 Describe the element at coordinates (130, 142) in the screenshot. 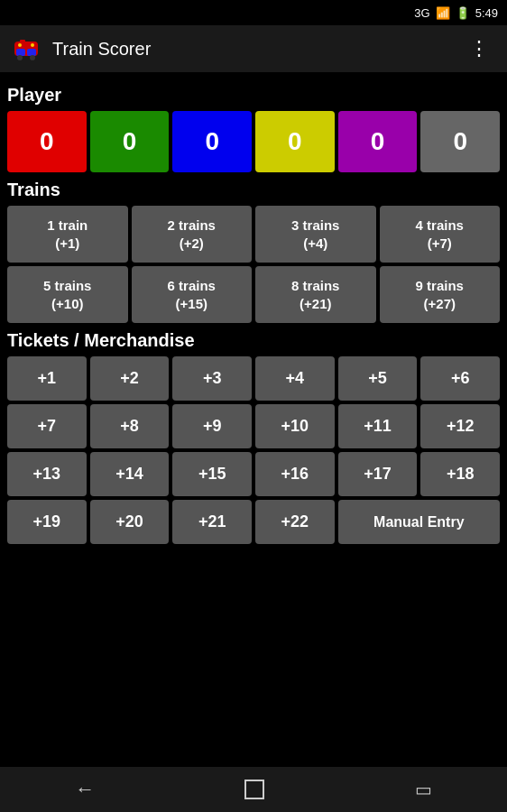

I see `player-cell-2: 0` at that location.